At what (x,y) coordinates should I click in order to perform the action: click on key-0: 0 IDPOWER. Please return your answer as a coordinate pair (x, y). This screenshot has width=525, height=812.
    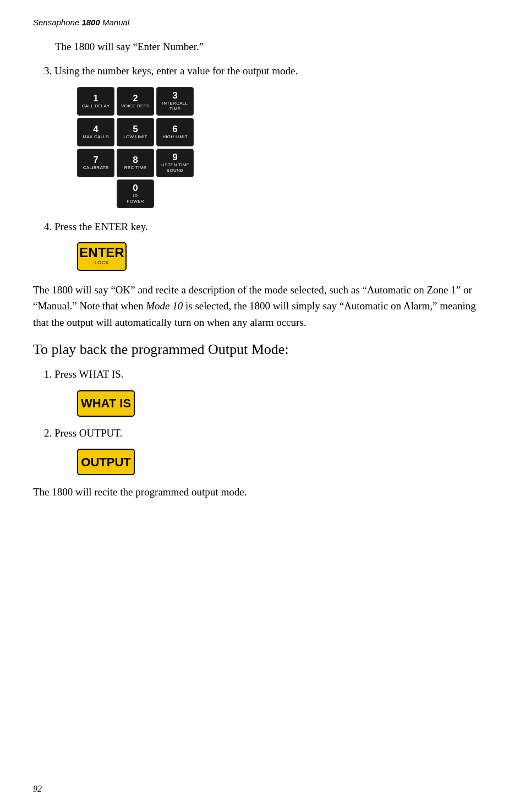
    Looking at the image, I should click on (135, 194).